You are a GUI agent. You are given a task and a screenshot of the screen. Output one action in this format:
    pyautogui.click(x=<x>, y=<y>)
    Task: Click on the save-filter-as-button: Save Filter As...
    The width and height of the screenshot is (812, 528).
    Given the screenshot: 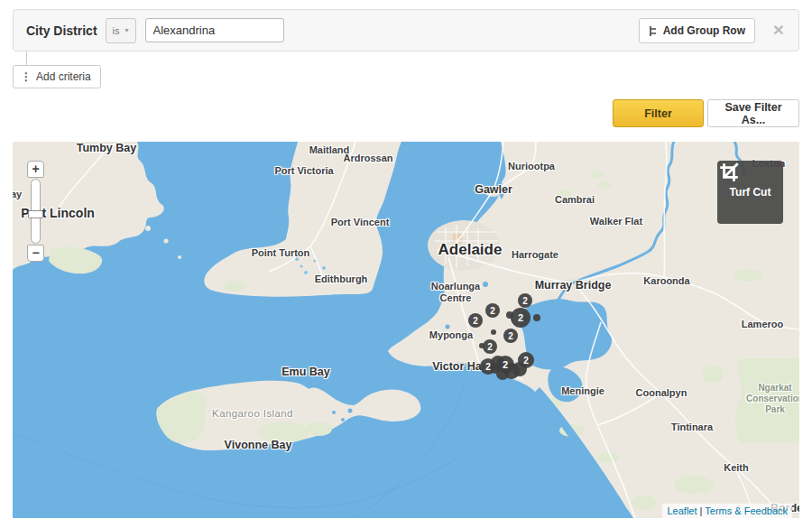 What is the action you would take?
    pyautogui.click(x=753, y=114)
    